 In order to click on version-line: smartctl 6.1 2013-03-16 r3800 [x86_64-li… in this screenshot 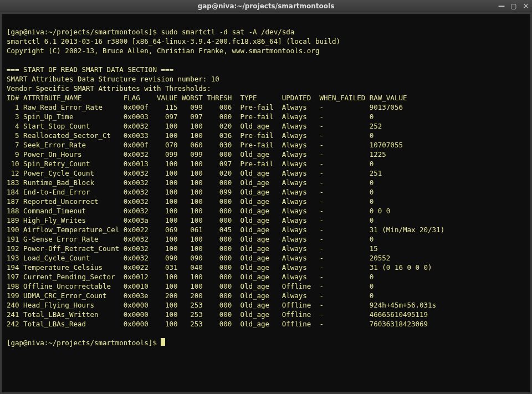, I will do `click(173, 41)`.